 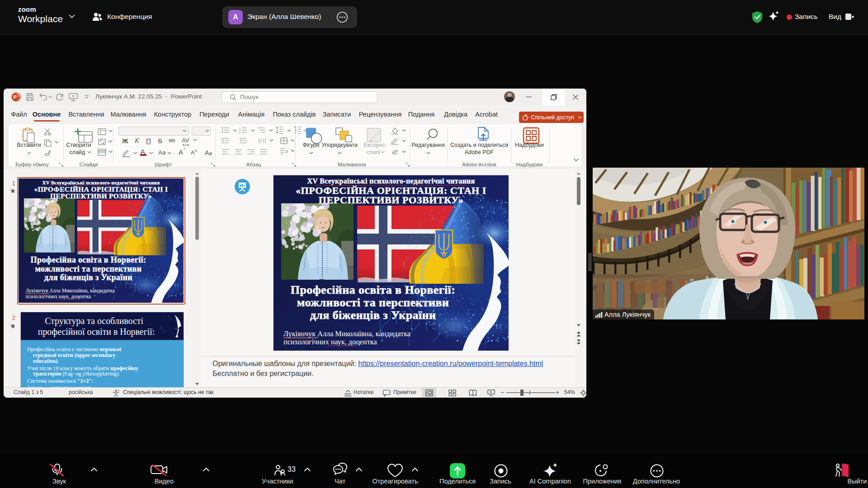 I want to click on svg-text: Структура та особливості, so click(x=94, y=321).